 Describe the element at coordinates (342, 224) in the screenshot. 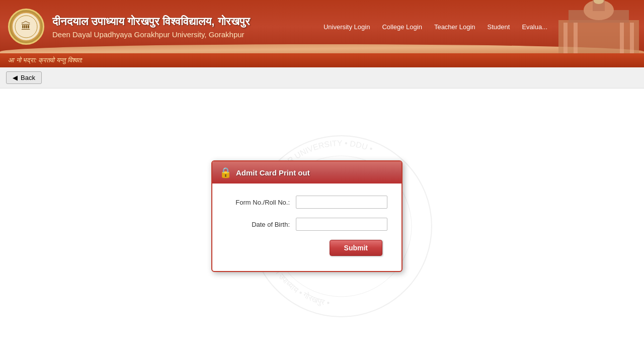

I see `dob-input` at that location.